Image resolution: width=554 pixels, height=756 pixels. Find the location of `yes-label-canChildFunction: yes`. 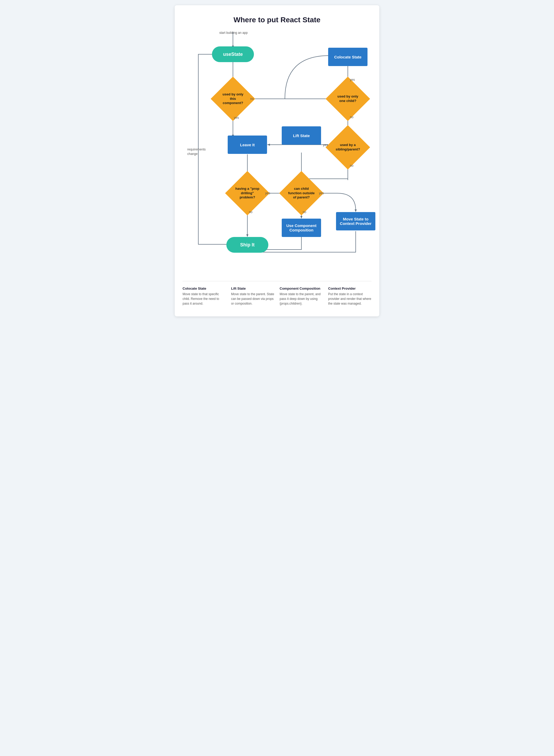

yes-label-canChildFunction: yes is located at coordinates (321, 193).